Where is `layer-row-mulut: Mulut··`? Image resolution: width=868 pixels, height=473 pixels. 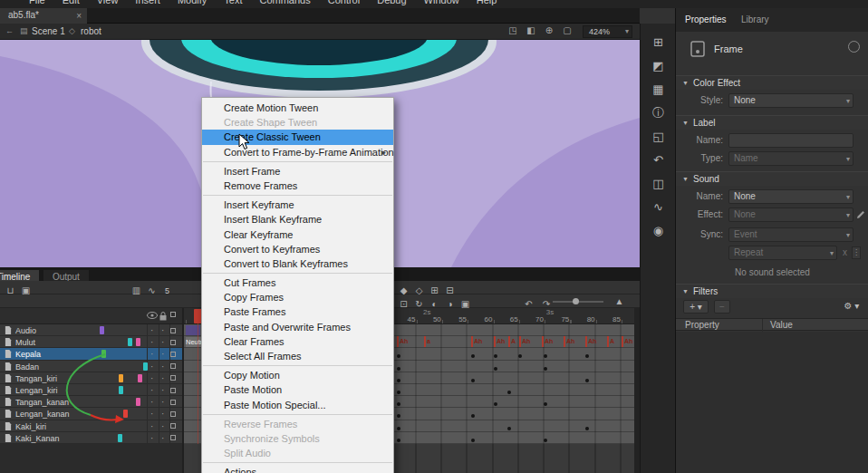
layer-row-mulut: Mulut·· is located at coordinates (92, 343).